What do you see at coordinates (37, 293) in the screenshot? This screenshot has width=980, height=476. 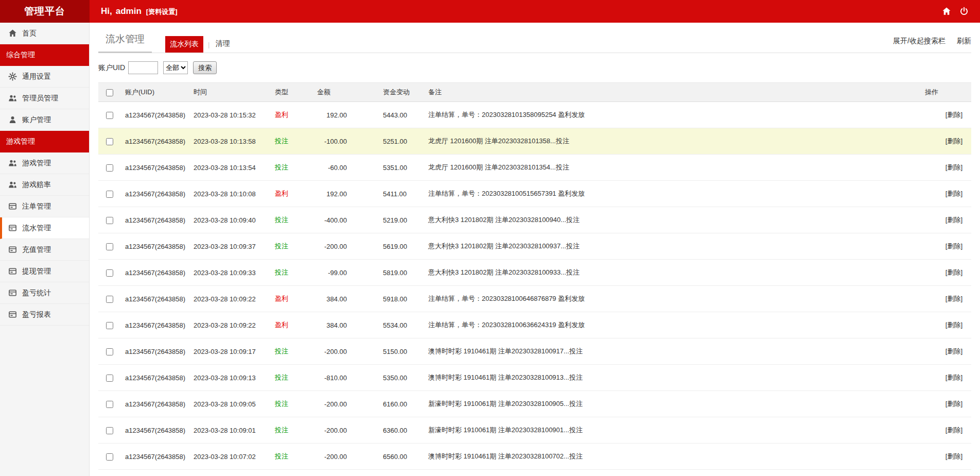 I see `sidebar-item-label: 盈亏统计` at bounding box center [37, 293].